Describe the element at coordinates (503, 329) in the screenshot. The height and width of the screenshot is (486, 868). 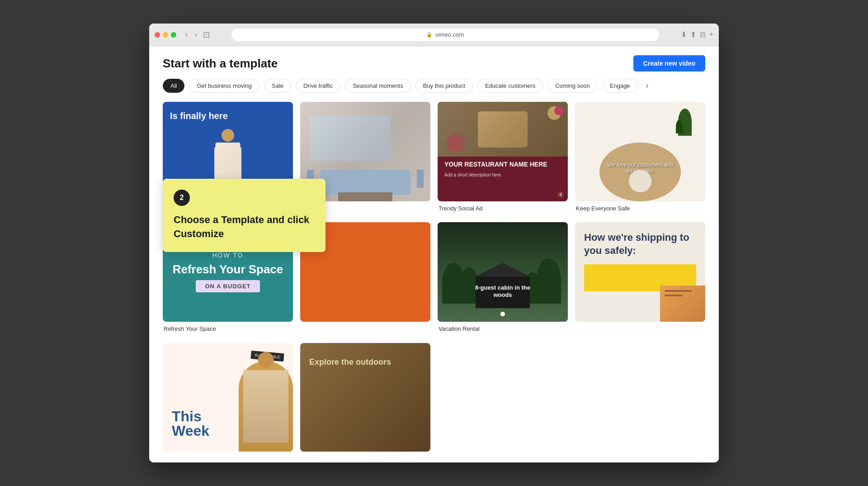
I see `template-label-cabin: Vacation Rental` at that location.